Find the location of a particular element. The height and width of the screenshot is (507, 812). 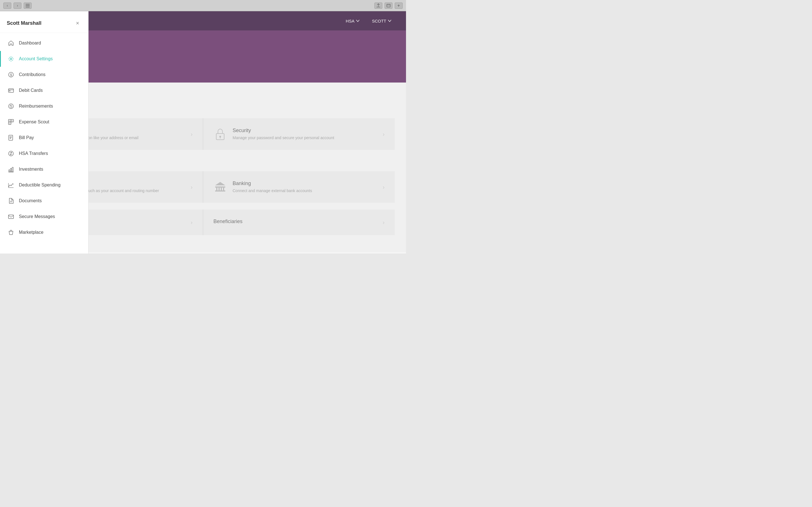

security-content: Security Manage your password and secure… is located at coordinates (305, 134).